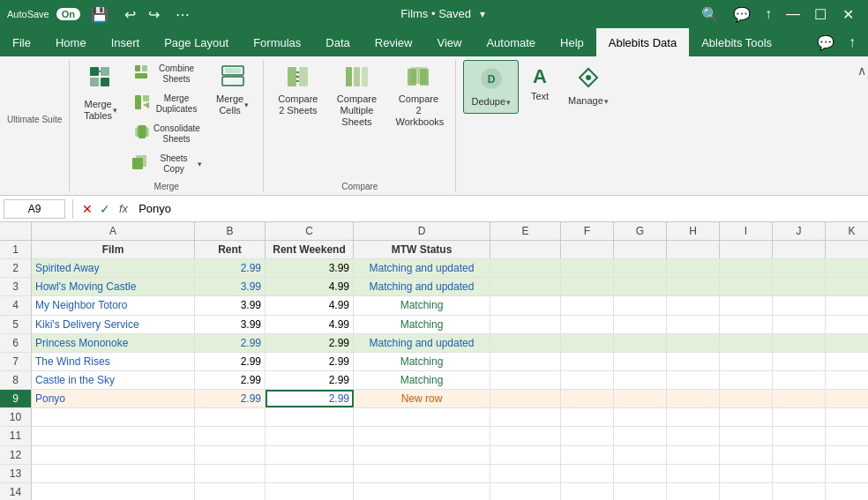  I want to click on table-row: 10, so click(434, 418).